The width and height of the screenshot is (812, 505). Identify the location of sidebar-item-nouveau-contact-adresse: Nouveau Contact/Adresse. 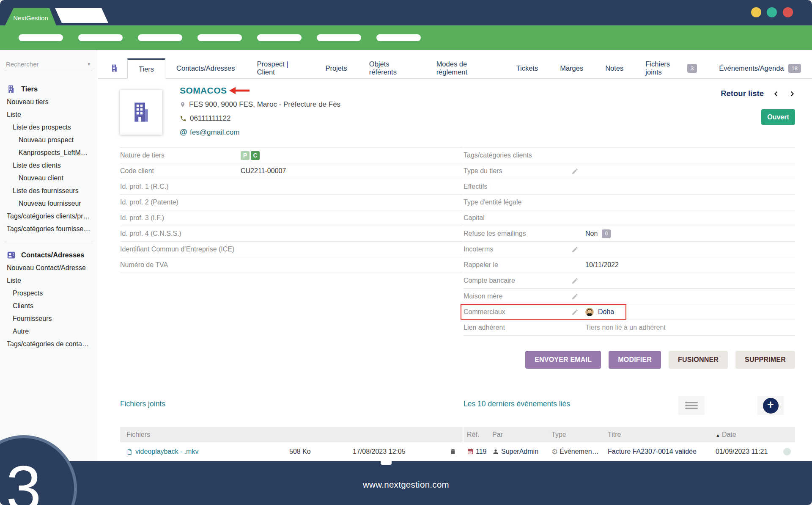
(48, 268).